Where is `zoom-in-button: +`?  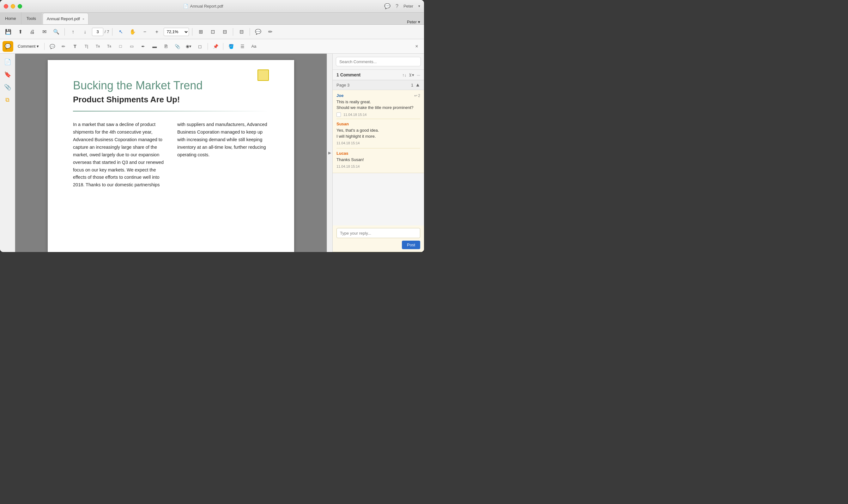
zoom-in-button: + is located at coordinates (157, 32).